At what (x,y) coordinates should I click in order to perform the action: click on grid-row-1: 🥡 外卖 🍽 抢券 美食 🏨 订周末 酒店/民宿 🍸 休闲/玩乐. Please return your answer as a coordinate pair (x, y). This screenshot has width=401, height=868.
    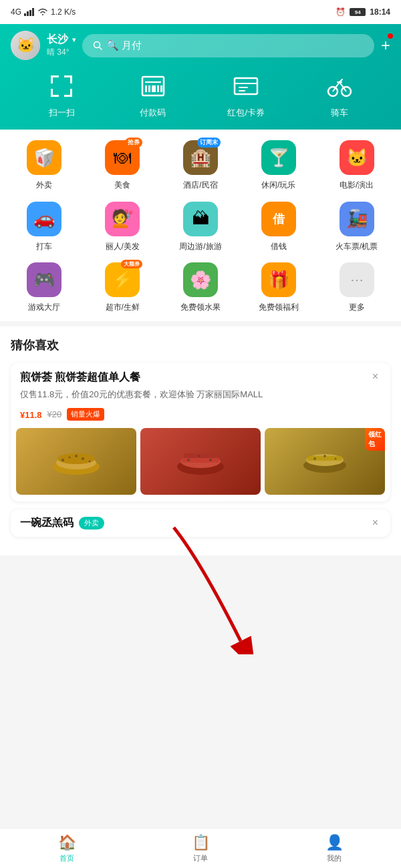
    Looking at the image, I should click on (200, 166).